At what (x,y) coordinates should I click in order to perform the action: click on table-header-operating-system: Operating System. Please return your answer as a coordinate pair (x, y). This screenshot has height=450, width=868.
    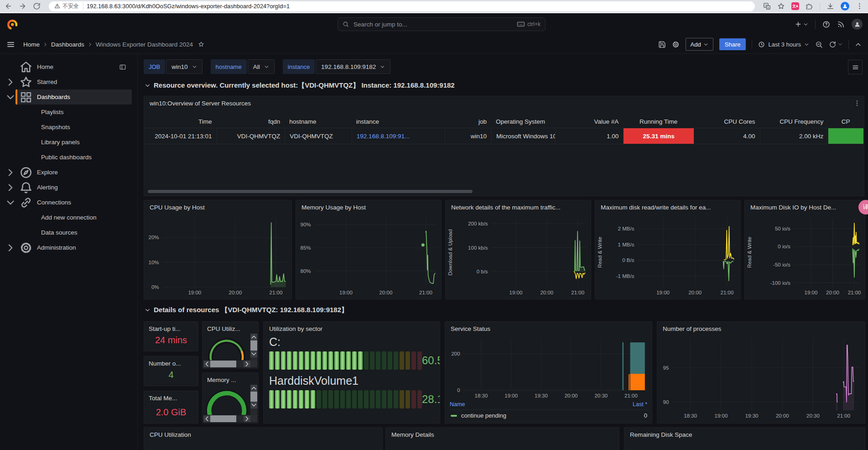
    Looking at the image, I should click on (523, 121).